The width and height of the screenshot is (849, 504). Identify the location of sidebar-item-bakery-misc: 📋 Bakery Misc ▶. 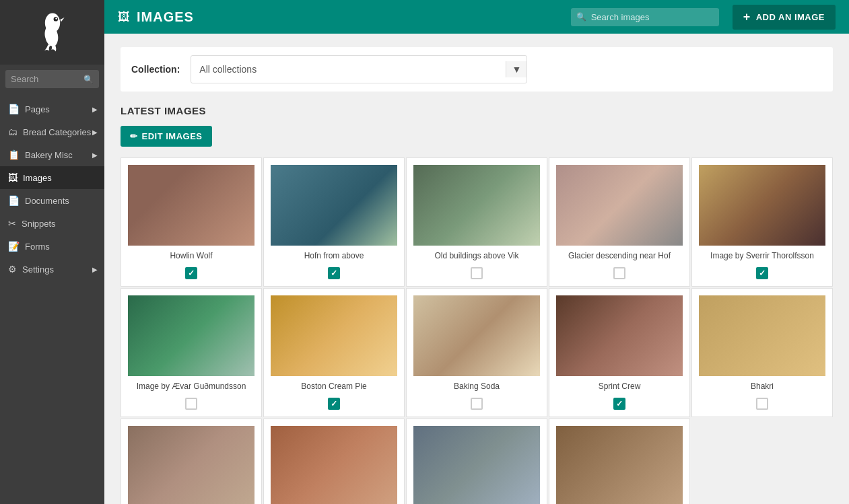
(53, 155).